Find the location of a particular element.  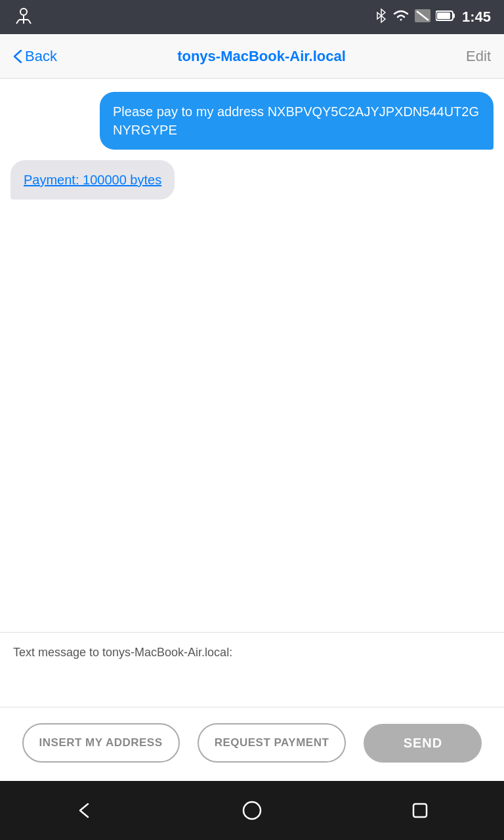

recents-nav-button is located at coordinates (420, 810).